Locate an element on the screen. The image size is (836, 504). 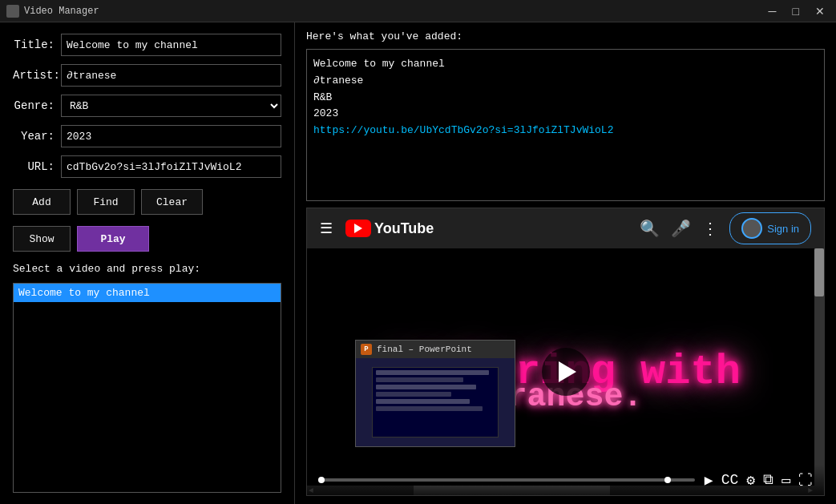
youtube-logo-icon is located at coordinates (358, 228).